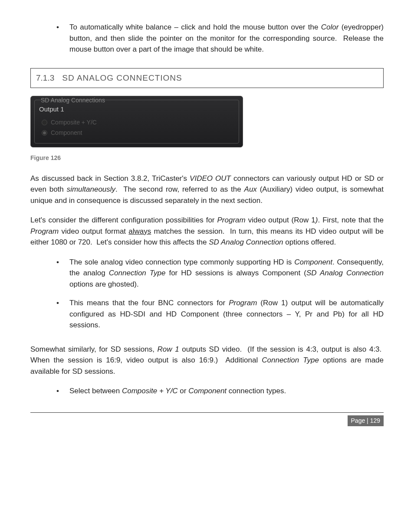  Describe the element at coordinates (227, 314) in the screenshot. I see `mid-bullet-2-text: This means that the four BNC connectors …` at that location.